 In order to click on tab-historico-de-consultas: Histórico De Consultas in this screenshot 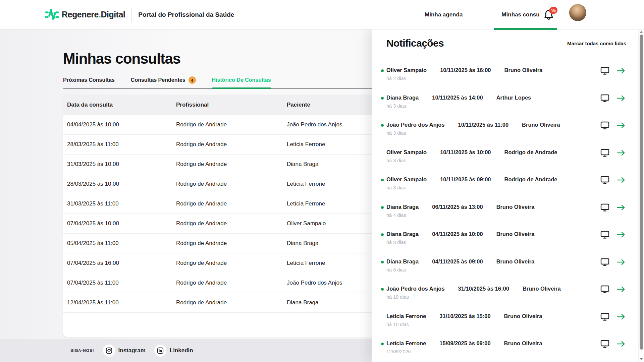, I will do `click(241, 80)`.